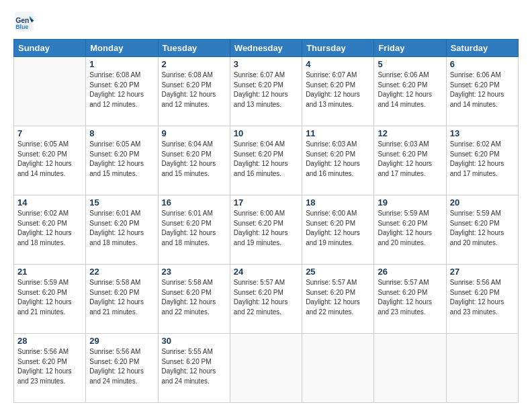  Describe the element at coordinates (193, 368) in the screenshot. I see `calendar-cell: 30Sunrise: 5:55 AM Sunset: 6:20 PM Dayli…` at that location.